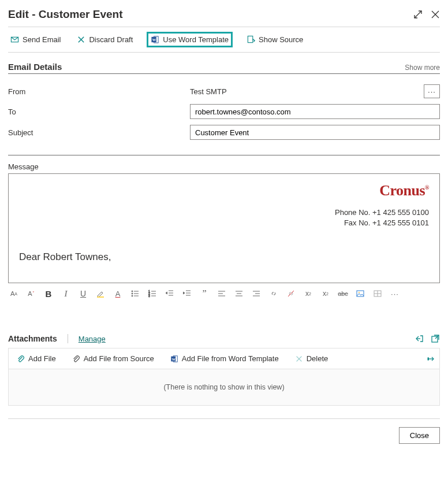  Describe the element at coordinates (149, 296) in the screenshot. I see `svg-text: 3` at that location.